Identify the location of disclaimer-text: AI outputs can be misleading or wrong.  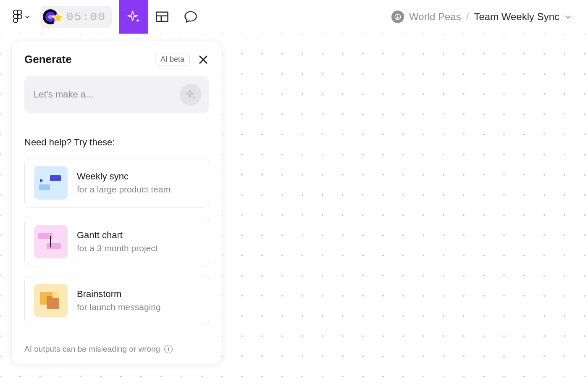
(92, 349).